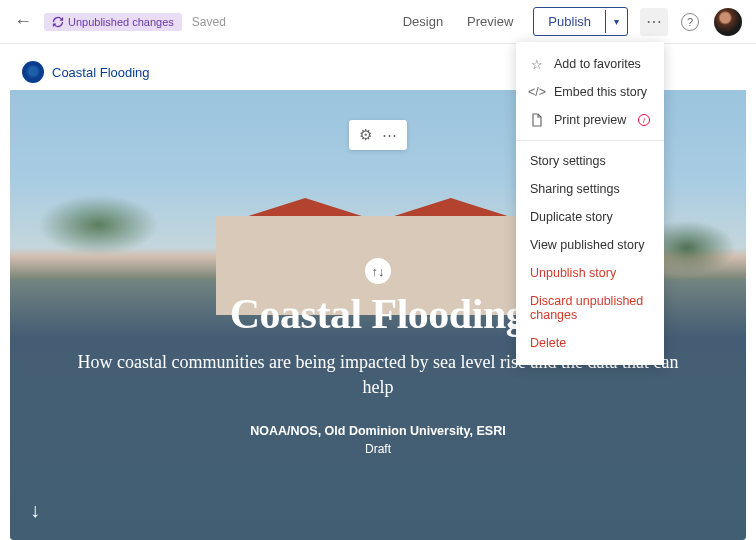  What do you see at coordinates (58, 22) in the screenshot?
I see `refresh-icon` at bounding box center [58, 22].